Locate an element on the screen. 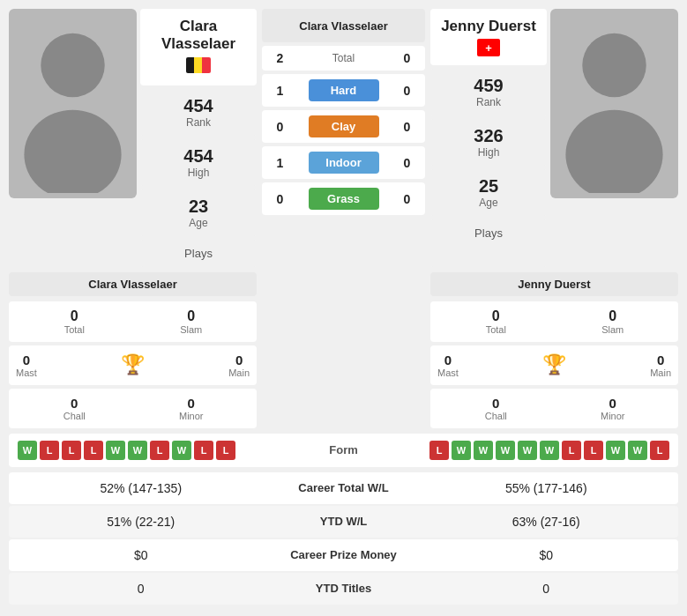 The width and height of the screenshot is (687, 616). player-right-high-value: 326 is located at coordinates (489, 136).